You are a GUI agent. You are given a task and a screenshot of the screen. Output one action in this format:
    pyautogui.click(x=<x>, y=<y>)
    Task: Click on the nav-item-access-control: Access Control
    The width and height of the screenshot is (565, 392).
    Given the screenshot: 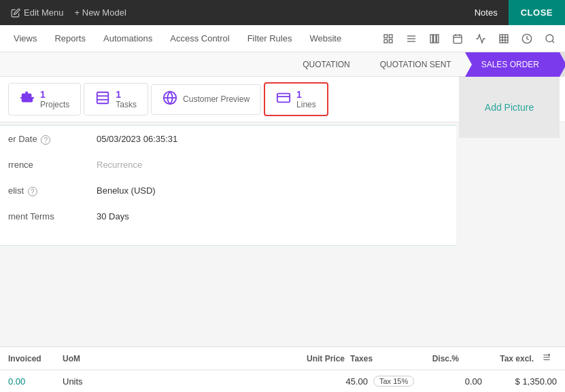 What is the action you would take?
    pyautogui.click(x=200, y=39)
    